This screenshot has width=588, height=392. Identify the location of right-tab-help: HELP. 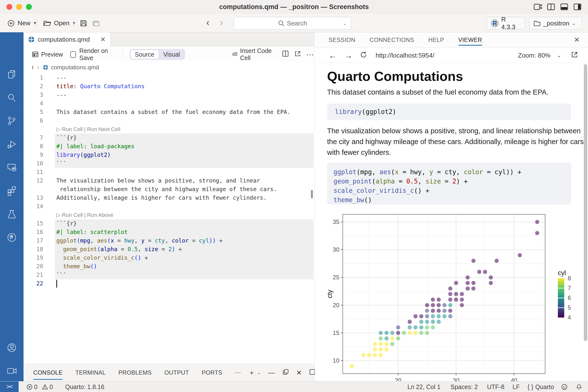
(436, 40).